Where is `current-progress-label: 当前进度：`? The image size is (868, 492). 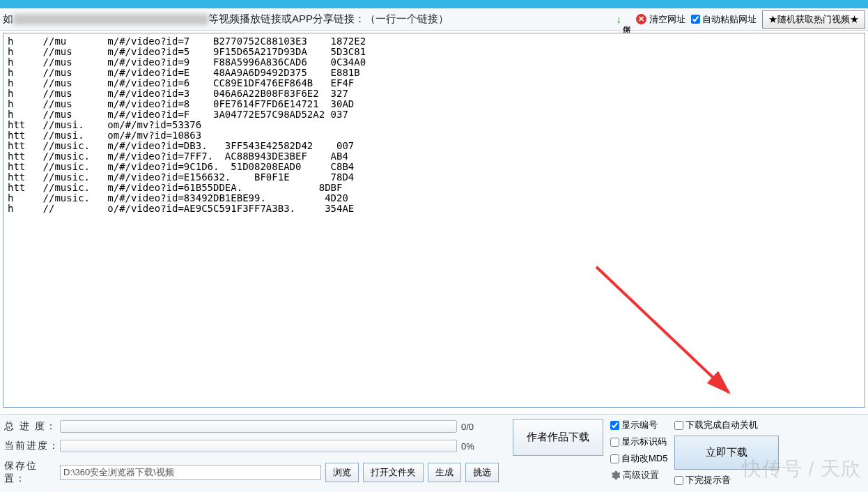 current-progress-label: 当前进度： is located at coordinates (32, 446).